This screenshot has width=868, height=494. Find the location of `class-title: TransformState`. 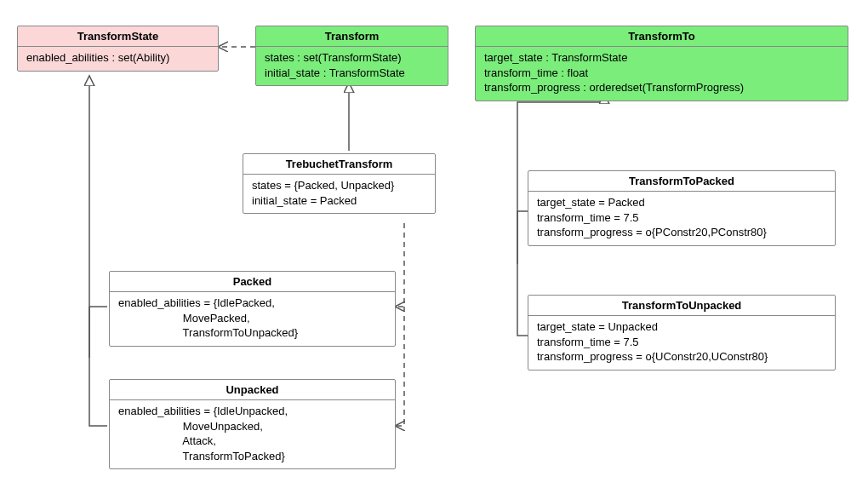

class-title: TransformState is located at coordinates (117, 37).